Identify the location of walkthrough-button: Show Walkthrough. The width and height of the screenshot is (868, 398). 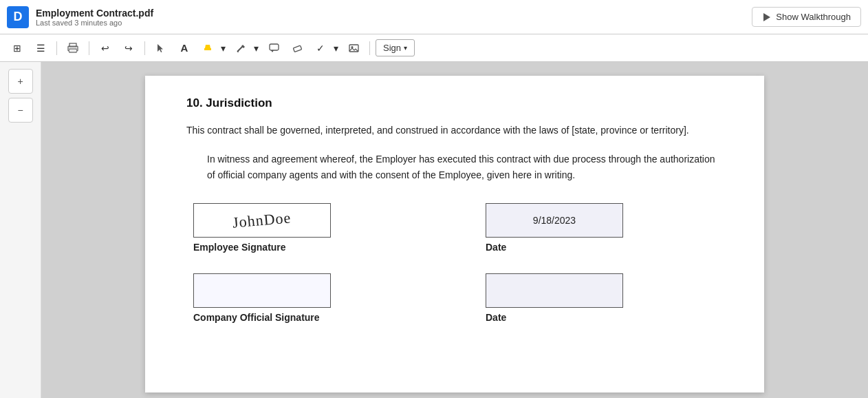
(806, 17).